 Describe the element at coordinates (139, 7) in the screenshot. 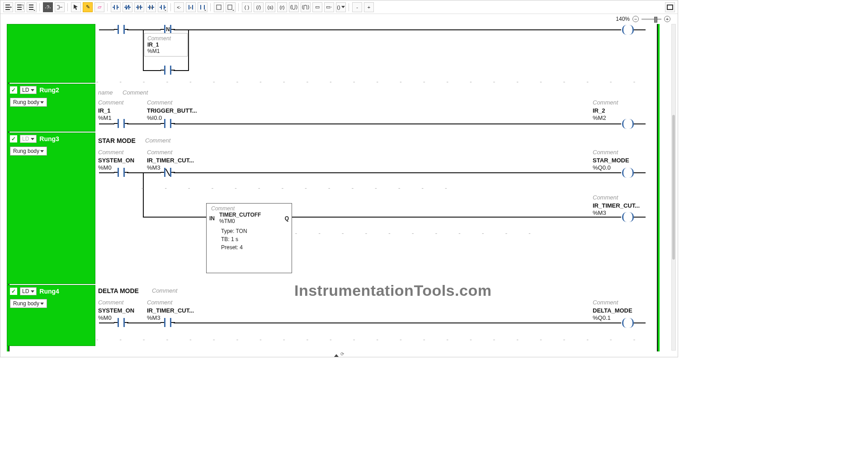

I see `p-contact-icon: P` at that location.